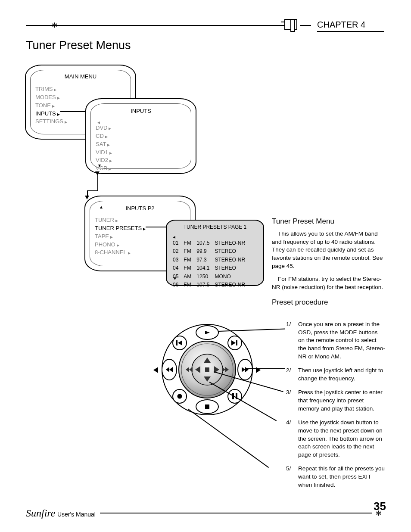 Image resolution: width=411 pixels, height=532 pixels. I want to click on menu-item: SETTINGS, so click(51, 121).